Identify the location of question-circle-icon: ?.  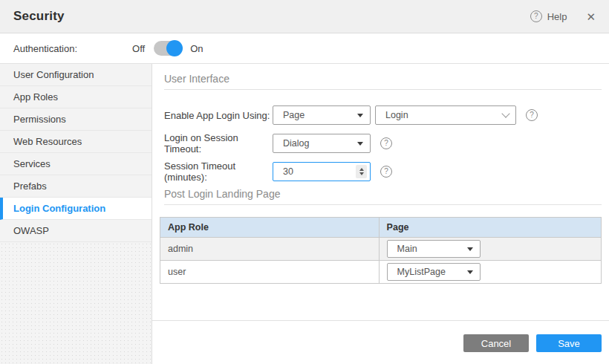
(536, 16).